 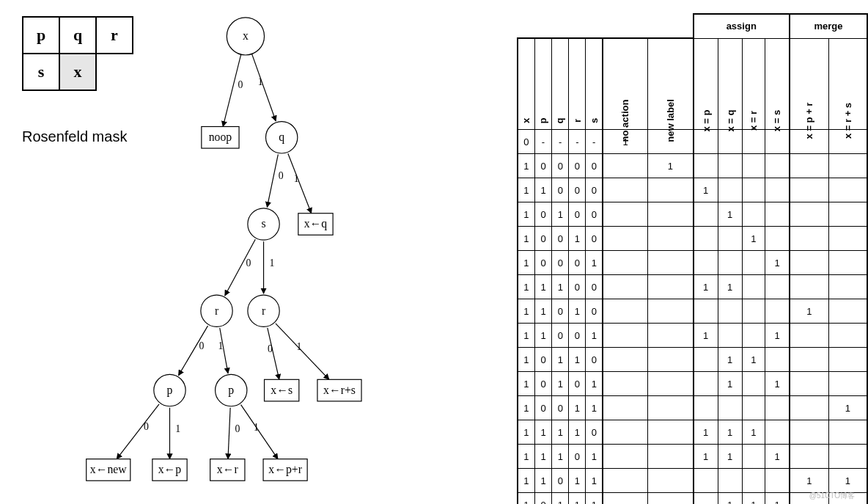 I want to click on tree-node-label: x←p+r, so click(x=285, y=470).